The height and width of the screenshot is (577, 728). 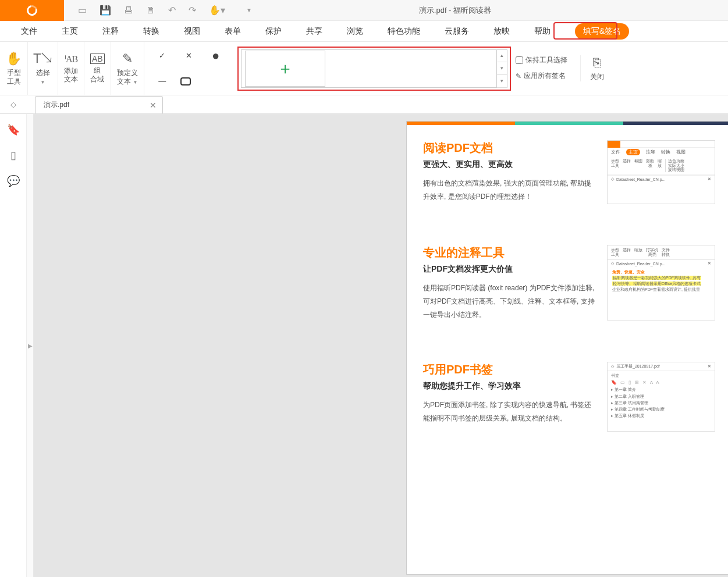 I want to click on print-icon: 🖶, so click(x=129, y=10).